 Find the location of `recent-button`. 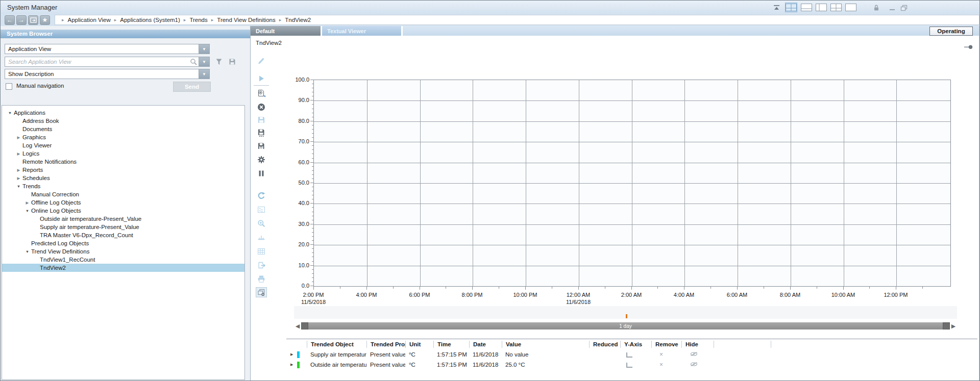

recent-button is located at coordinates (33, 20).